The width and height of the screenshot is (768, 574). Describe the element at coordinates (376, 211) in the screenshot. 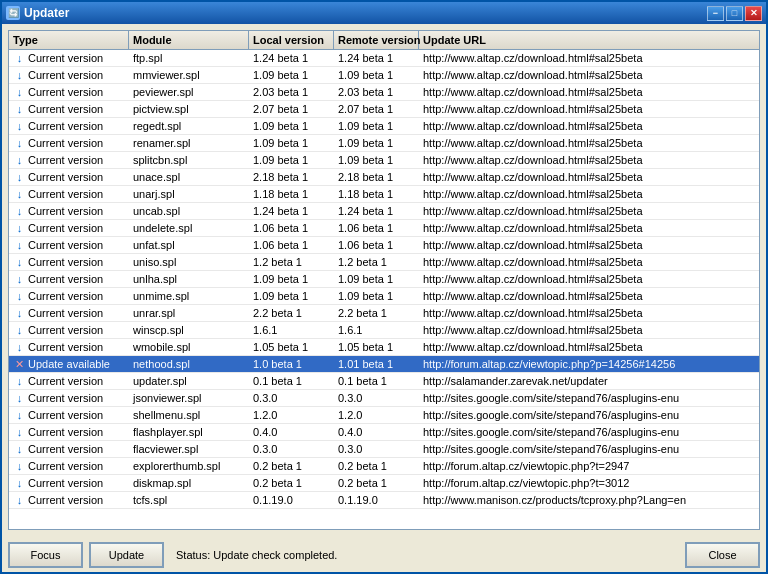

I see `cell-remote: 1.24 beta 1` at that location.